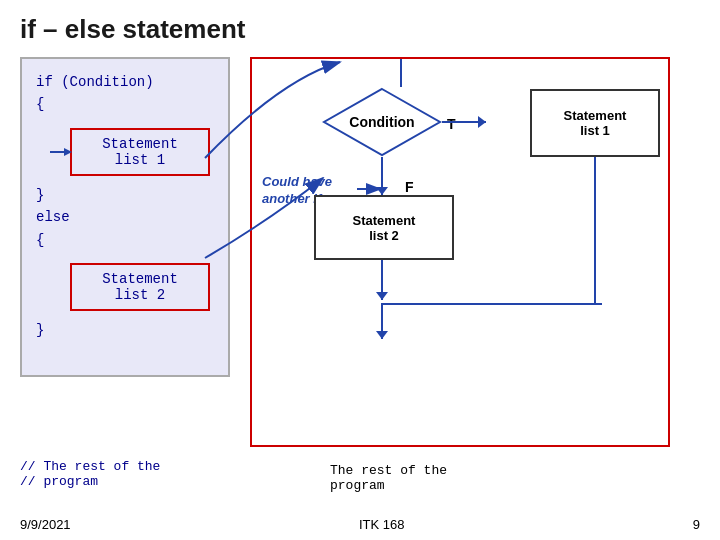 The height and width of the screenshot is (540, 720). What do you see at coordinates (452, 124) in the screenshot?
I see `fc-t-label: T` at bounding box center [452, 124].